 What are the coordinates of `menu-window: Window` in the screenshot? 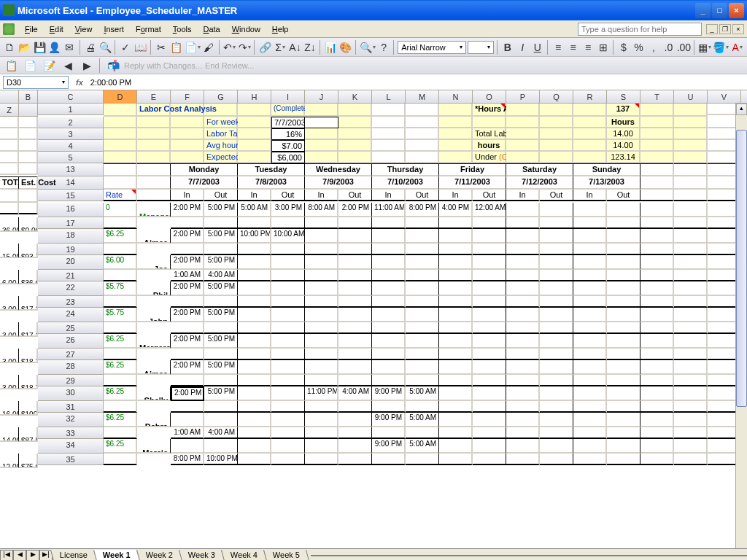 It's located at (247, 29).